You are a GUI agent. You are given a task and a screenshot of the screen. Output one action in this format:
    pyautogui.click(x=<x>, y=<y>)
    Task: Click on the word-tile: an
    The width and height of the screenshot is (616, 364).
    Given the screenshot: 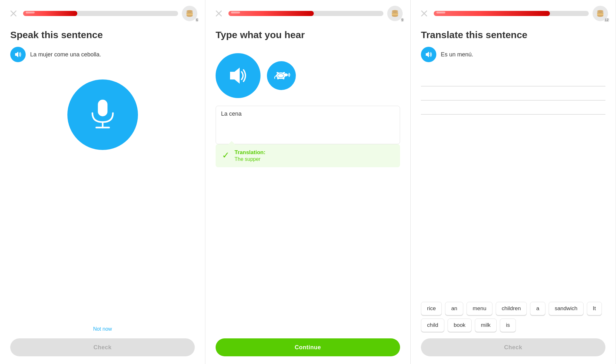 What is the action you would take?
    pyautogui.click(x=454, y=309)
    